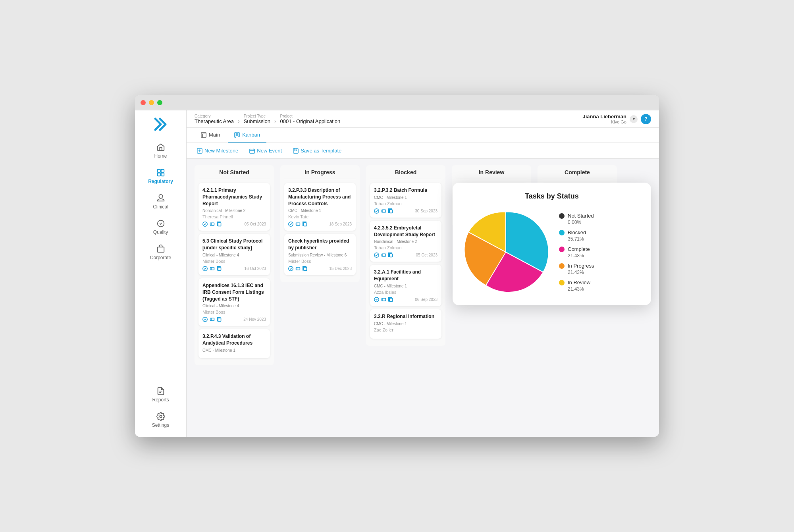 The height and width of the screenshot is (532, 794). Describe the element at coordinates (320, 224) in the screenshot. I see `card-footer: 18 Sep 2023` at that location.